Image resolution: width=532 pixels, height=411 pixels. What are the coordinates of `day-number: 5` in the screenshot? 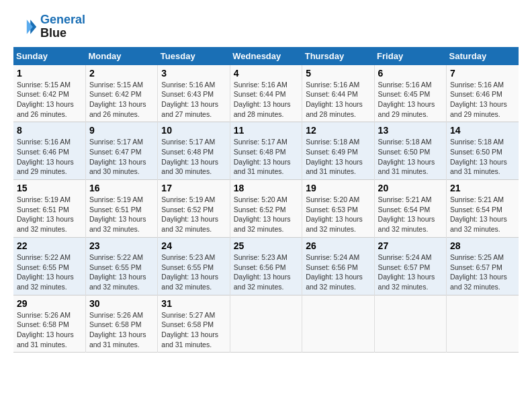 It's located at (338, 73).